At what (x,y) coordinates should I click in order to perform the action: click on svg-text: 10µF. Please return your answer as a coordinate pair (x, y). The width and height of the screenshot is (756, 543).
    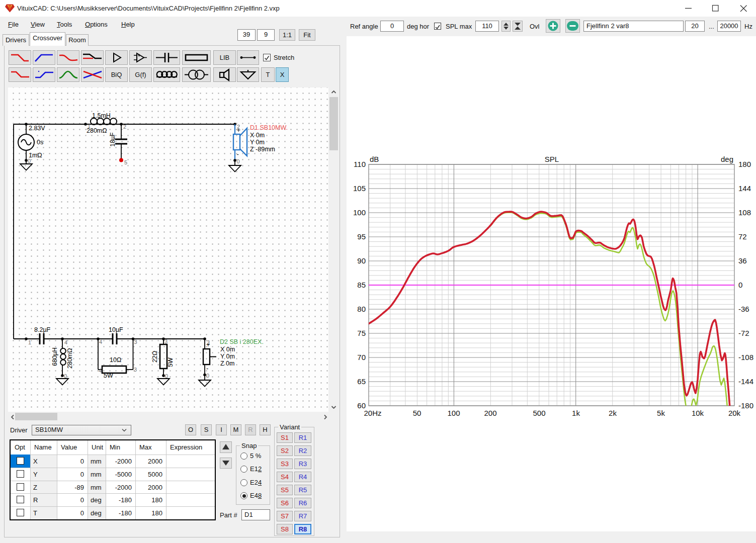
    Looking at the image, I should click on (116, 330).